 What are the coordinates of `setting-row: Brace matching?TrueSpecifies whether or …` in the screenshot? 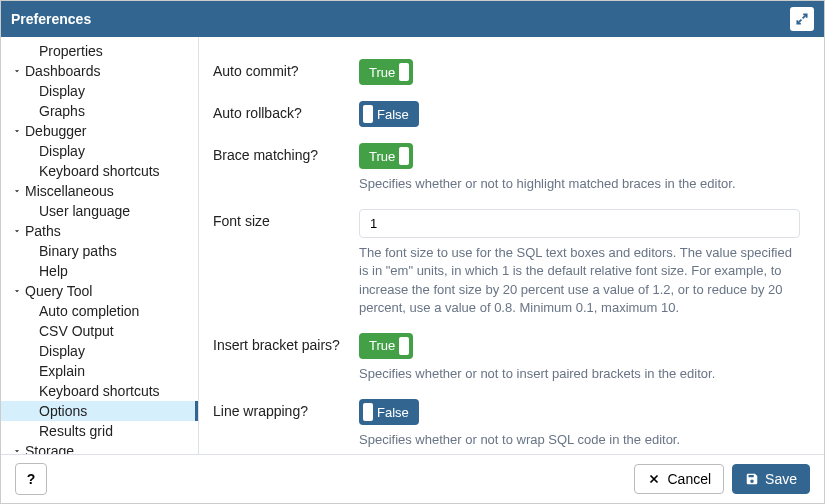 It's located at (506, 168).